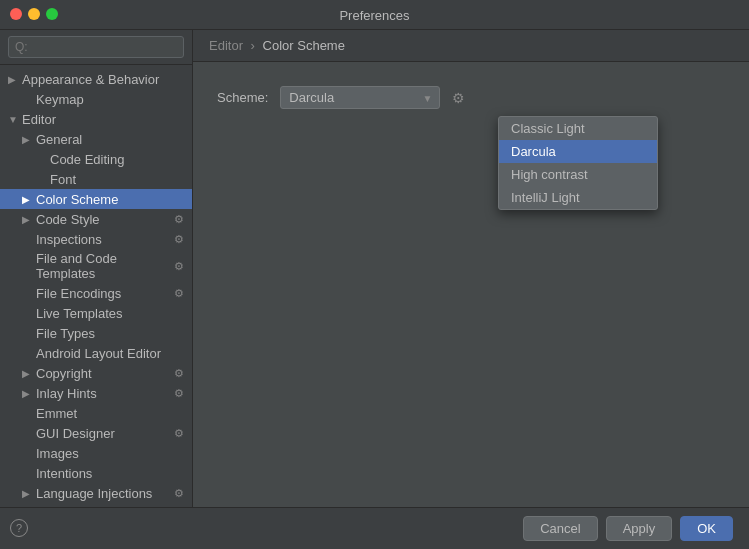 The height and width of the screenshot is (549, 749). Describe the element at coordinates (304, 46) in the screenshot. I see `breadcrumb-part-colorscheme: Color Scheme` at that location.